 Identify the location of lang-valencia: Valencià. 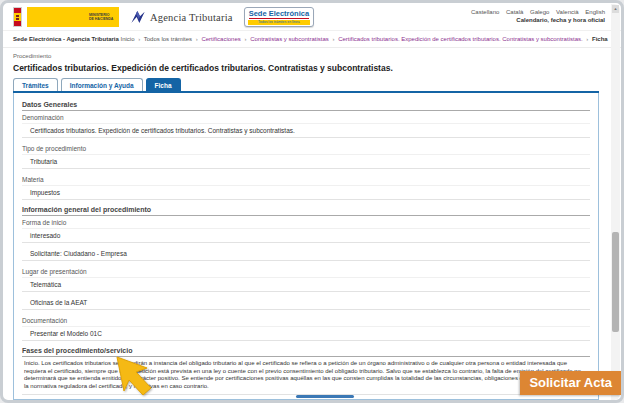
(568, 12).